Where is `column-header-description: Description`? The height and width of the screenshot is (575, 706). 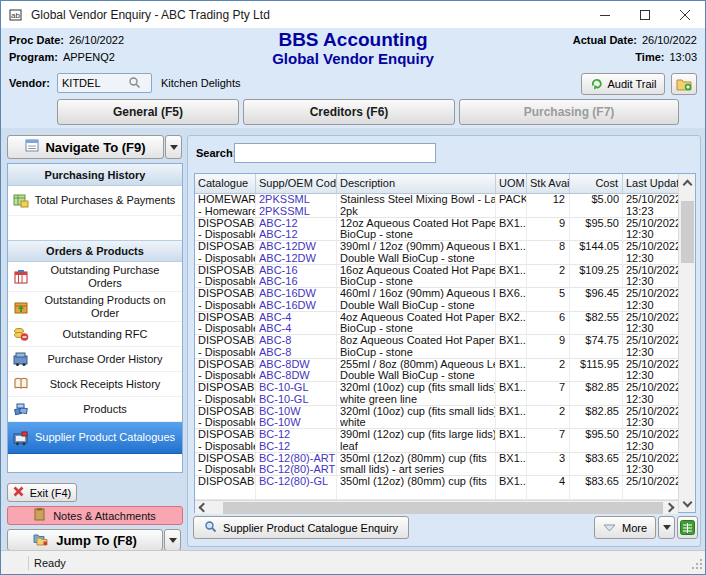
column-header-description: Description is located at coordinates (416, 184).